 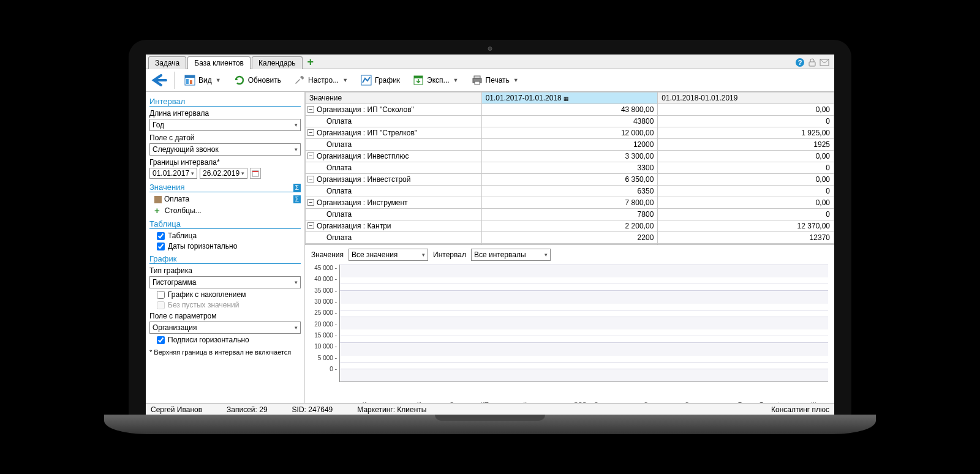 What do you see at coordinates (300, 80) in the screenshot?
I see `wrench-icon` at bounding box center [300, 80].